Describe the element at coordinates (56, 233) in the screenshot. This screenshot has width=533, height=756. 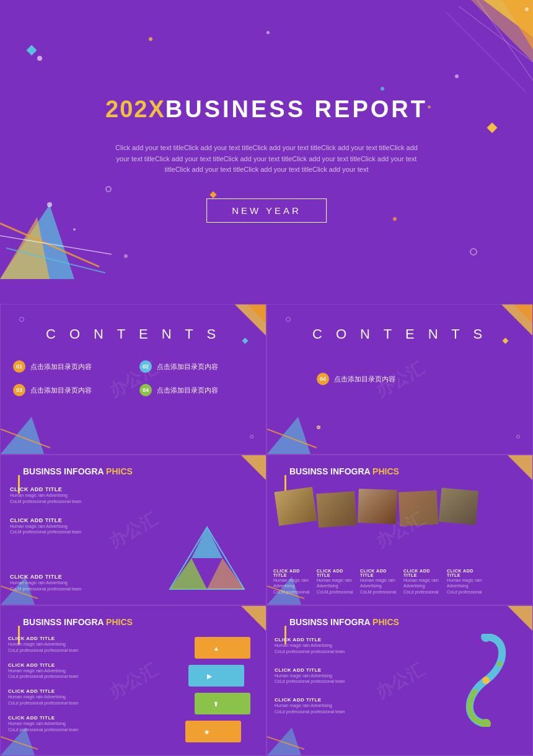
I see `bottom-left-deco` at that location.